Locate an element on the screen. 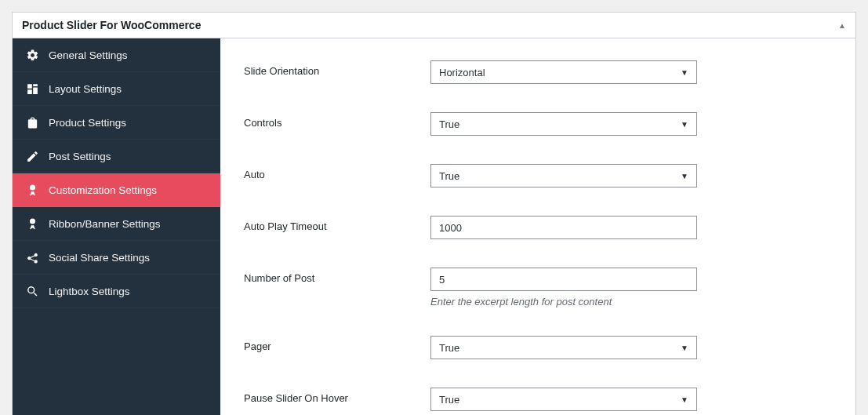 This screenshot has width=868, height=415. sidebar-item-customization: Customization Settings is located at coordinates (116, 190).